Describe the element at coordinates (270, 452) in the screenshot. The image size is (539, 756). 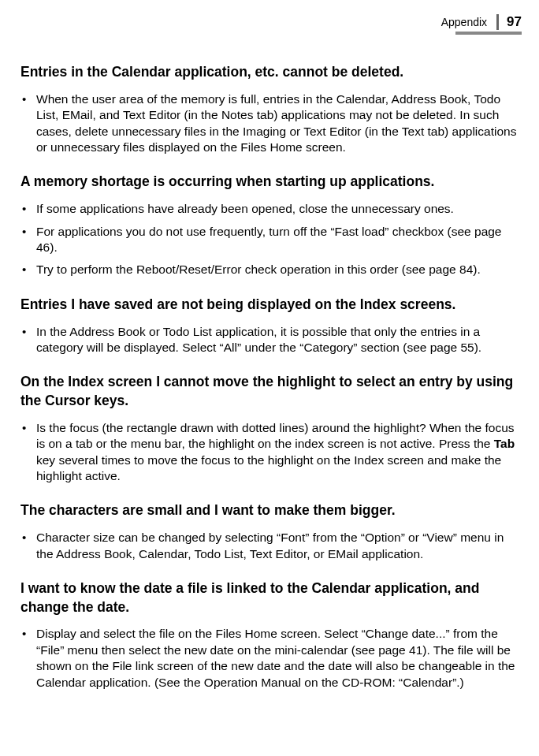
I see `list-item: Is the focus (the rectangle drawn with d…` at that location.